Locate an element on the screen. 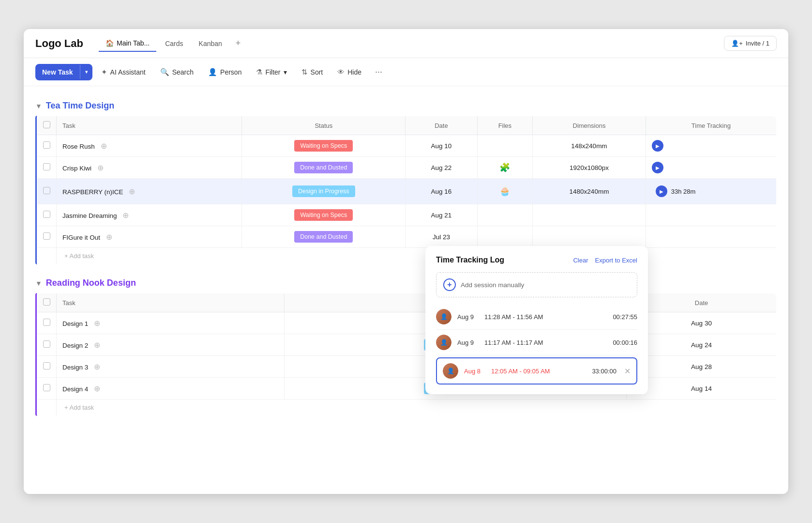 Image resolution: width=812 pixels, height=523 pixels. time-value: 33h 28m is located at coordinates (683, 192).